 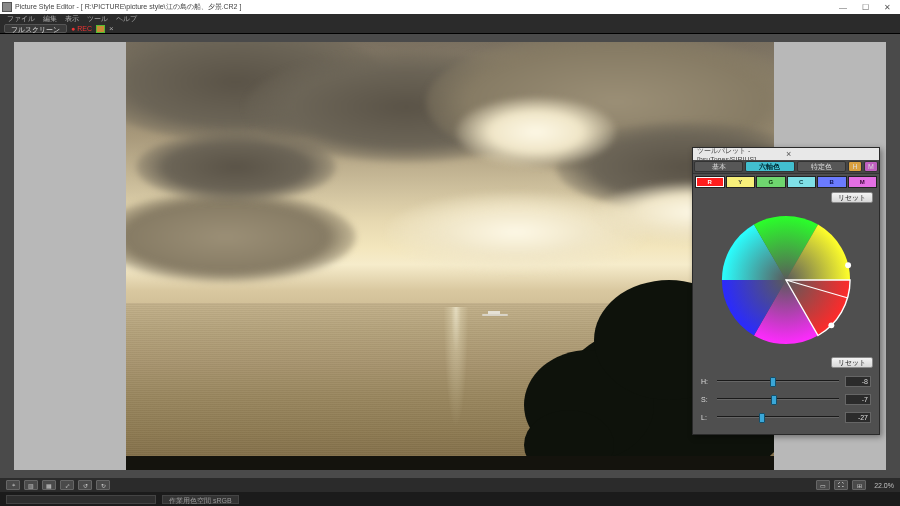 What do you see at coordinates (823, 485) in the screenshot?
I see `tool-view-a: ▭` at bounding box center [823, 485].